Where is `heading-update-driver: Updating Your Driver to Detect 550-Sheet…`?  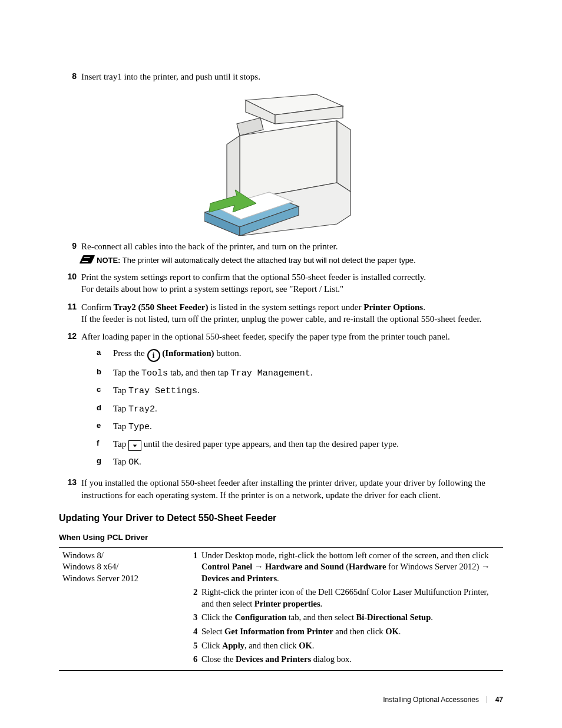 heading-update-driver: Updating Your Driver to Detect 550-Sheet… is located at coordinates (281, 518).